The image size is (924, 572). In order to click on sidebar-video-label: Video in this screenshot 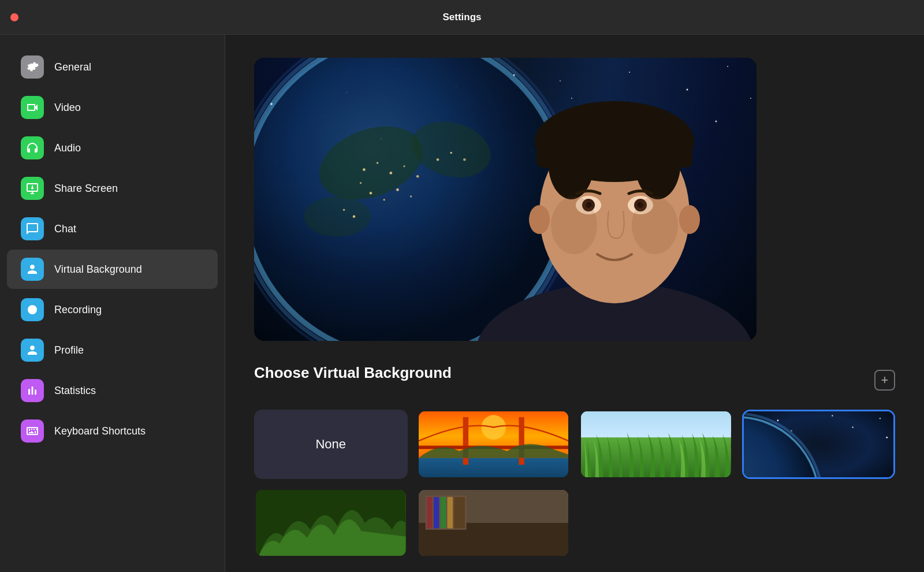, I will do `click(68, 107)`.